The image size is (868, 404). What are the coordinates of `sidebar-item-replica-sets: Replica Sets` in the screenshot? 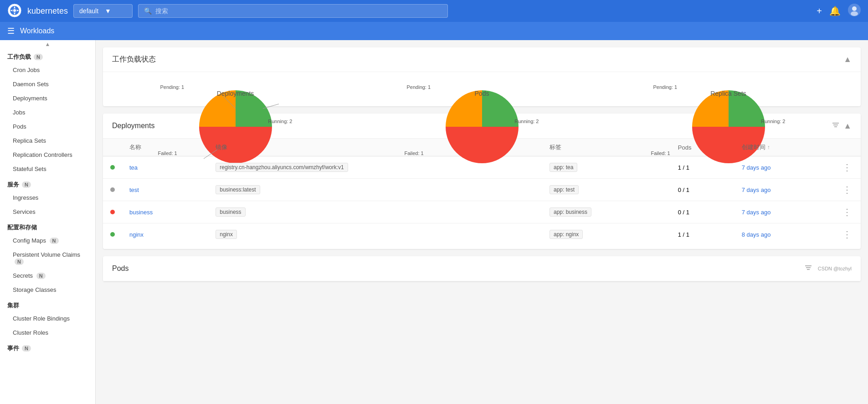 It's located at (47, 140).